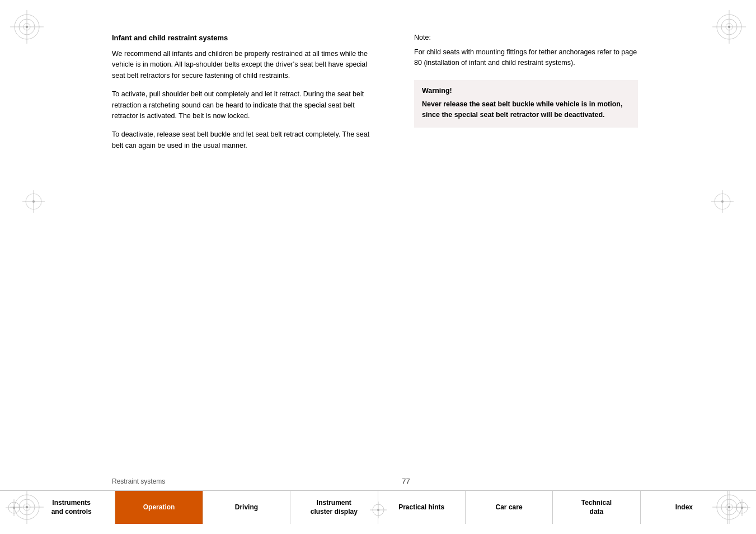 This screenshot has width=756, height=534. What do you see at coordinates (257, 481) in the screenshot?
I see `section-label: Restraint systems` at bounding box center [257, 481].